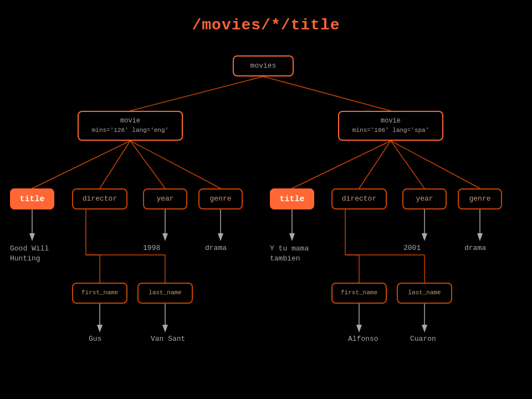 The height and width of the screenshot is (399, 532). What do you see at coordinates (100, 199) in the screenshot?
I see `director1-label: director` at bounding box center [100, 199].